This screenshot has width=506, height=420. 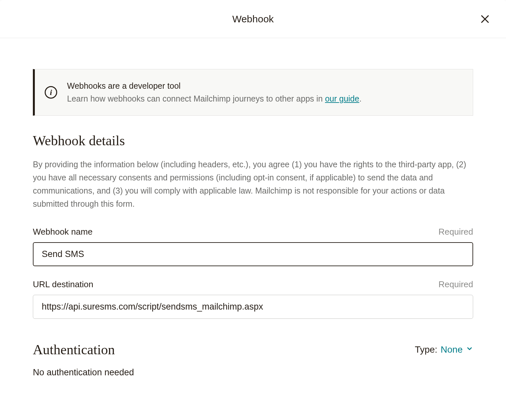 I want to click on close-icon, so click(x=485, y=19).